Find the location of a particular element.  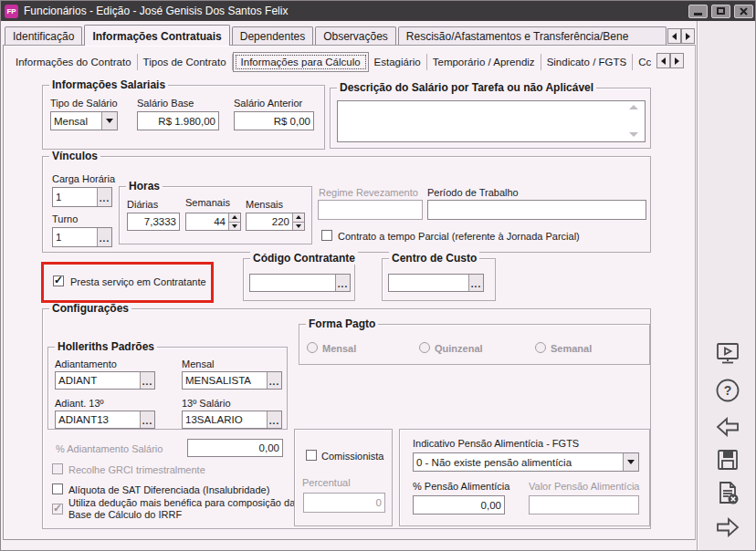

main-tabs-scroll-left-button is located at coordinates (674, 36).